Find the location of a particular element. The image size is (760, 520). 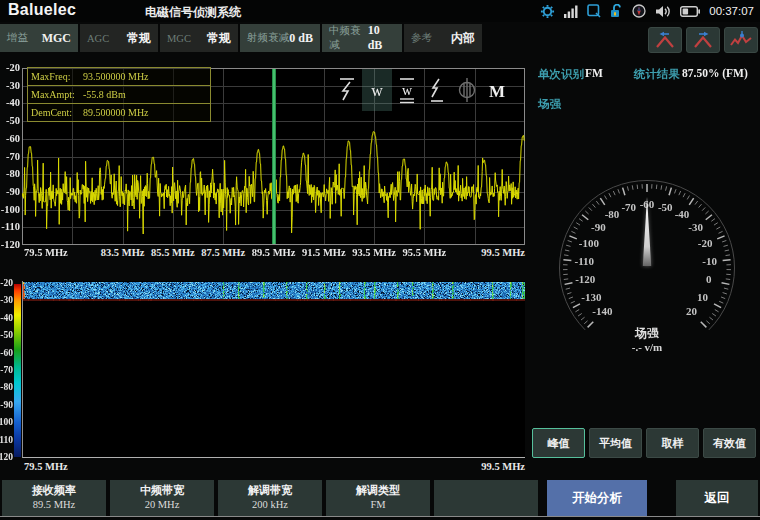

toolbar-cell-reference: 参考内部 is located at coordinates (443, 38).